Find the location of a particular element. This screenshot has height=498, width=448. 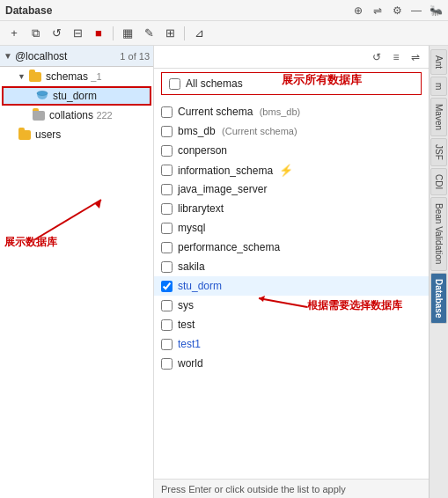

performance-label: performance_schema is located at coordinates (229, 247).